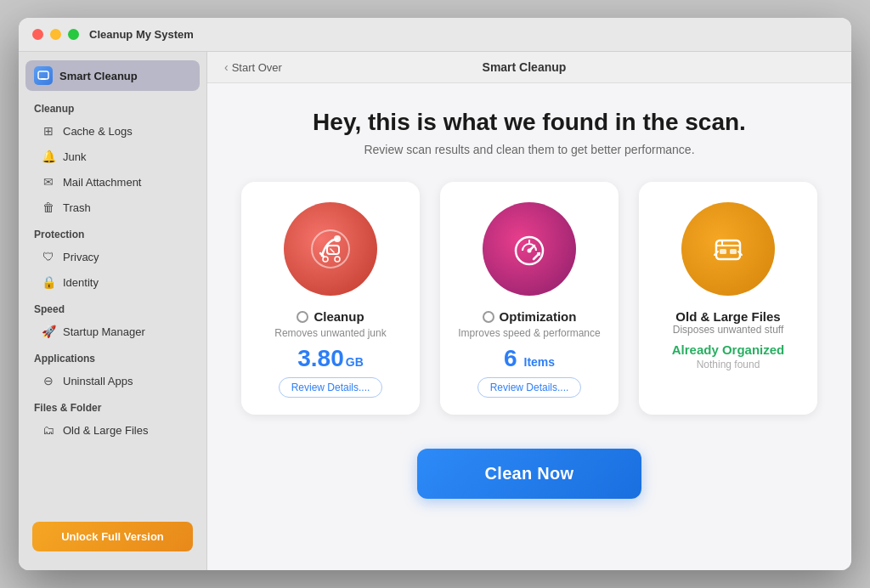 This screenshot has width=870, height=588. What do you see at coordinates (48, 381) in the screenshot?
I see `uninstall-icon: ⊖` at bounding box center [48, 381].